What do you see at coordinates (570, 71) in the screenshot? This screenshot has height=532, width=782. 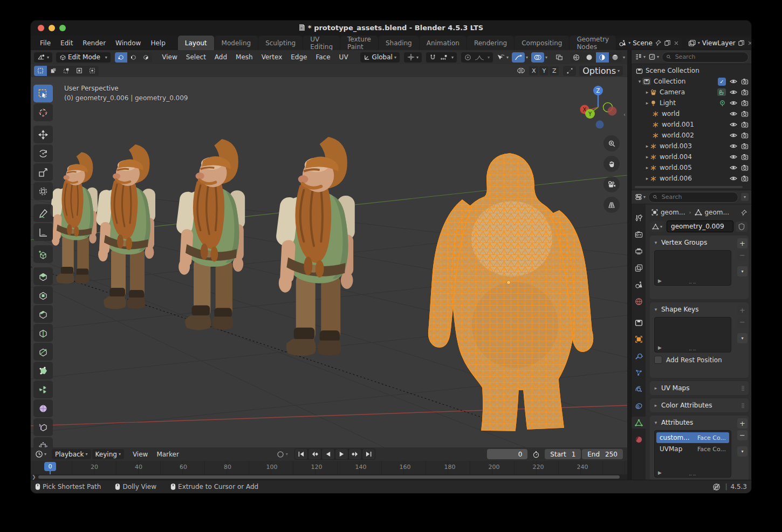 I see `snap-falloff-button` at bounding box center [570, 71].